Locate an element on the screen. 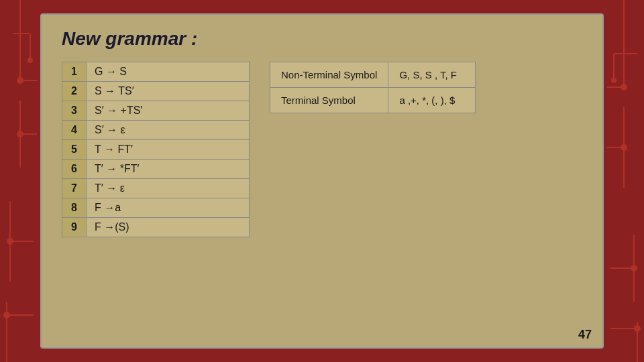 The image size is (644, 362). rule-text: F →a is located at coordinates (168, 208).